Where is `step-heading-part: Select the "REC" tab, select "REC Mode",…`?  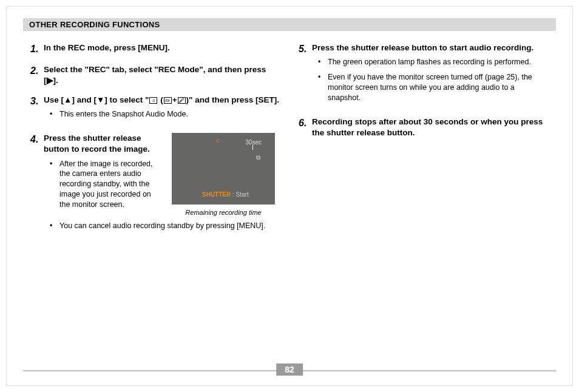 step-heading-part: Select the "REC" tab, select "REC Mode",… is located at coordinates (155, 75).